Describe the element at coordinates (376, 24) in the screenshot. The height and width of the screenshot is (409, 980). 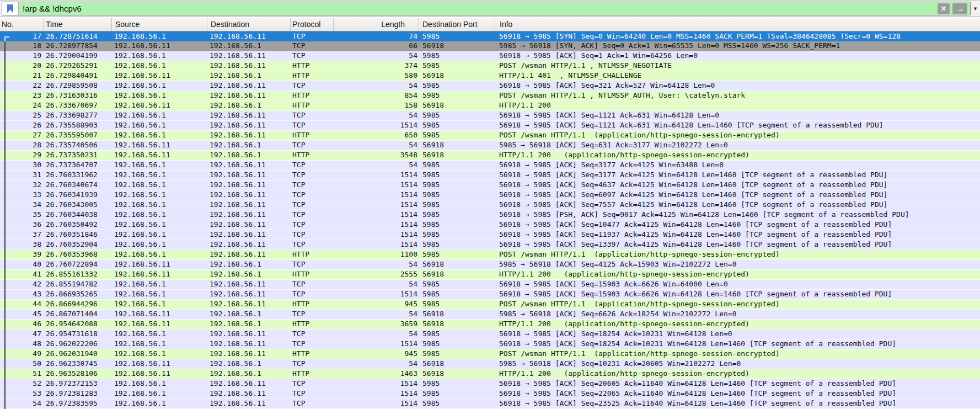
I see `column-header-length: Length` at that location.